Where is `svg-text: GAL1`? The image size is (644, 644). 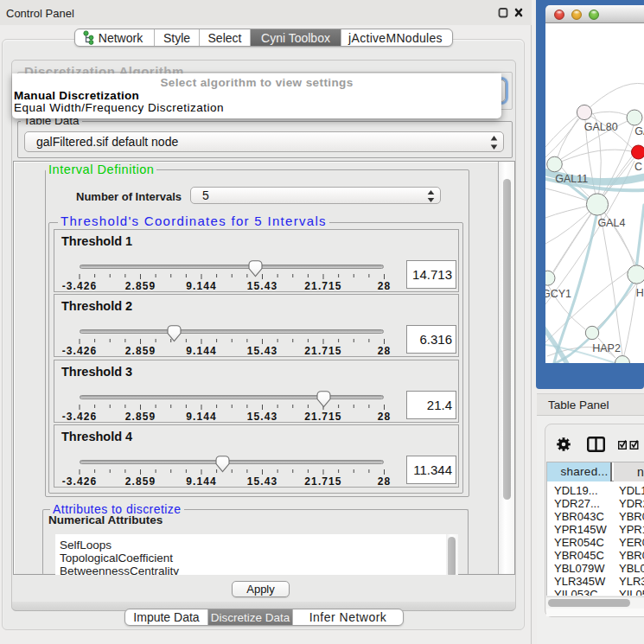
svg-text: GAL1 is located at coordinates (640, 131).